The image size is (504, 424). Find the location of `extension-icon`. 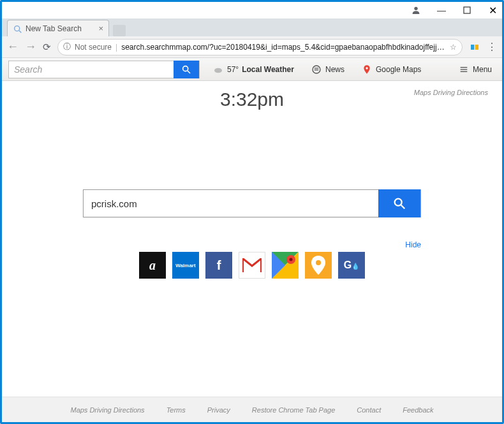

extension-icon is located at coordinates (475, 47).